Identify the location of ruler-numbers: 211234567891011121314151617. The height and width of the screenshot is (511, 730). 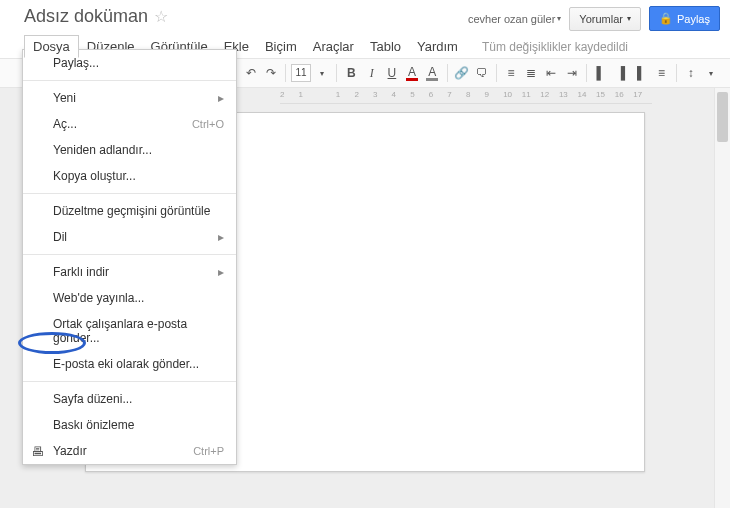
(466, 94).